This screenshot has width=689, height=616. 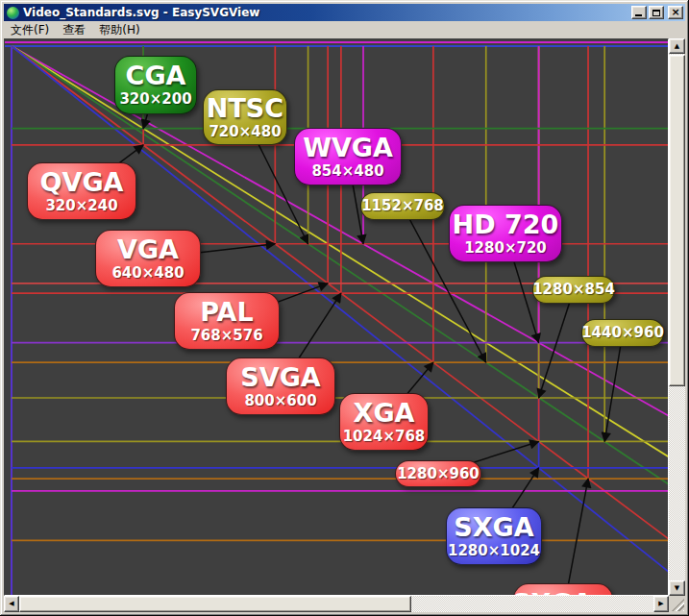 I want to click on arrow-up-icon: ▲, so click(x=677, y=46).